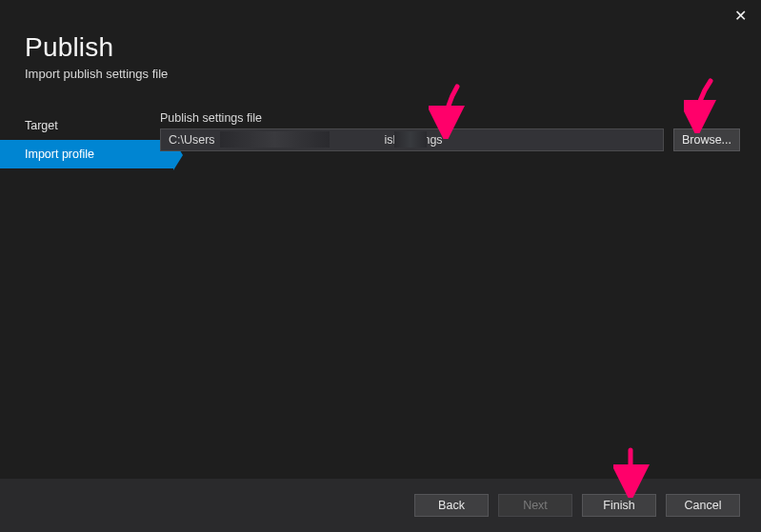 The image size is (761, 532). What do you see at coordinates (535, 505) in the screenshot?
I see `next-button: Next` at bounding box center [535, 505].